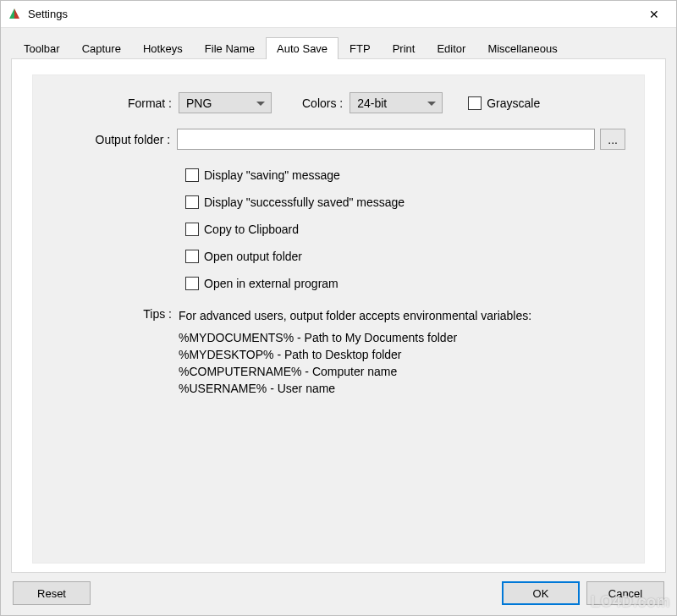  I want to click on close-button: ✕, so click(654, 14).